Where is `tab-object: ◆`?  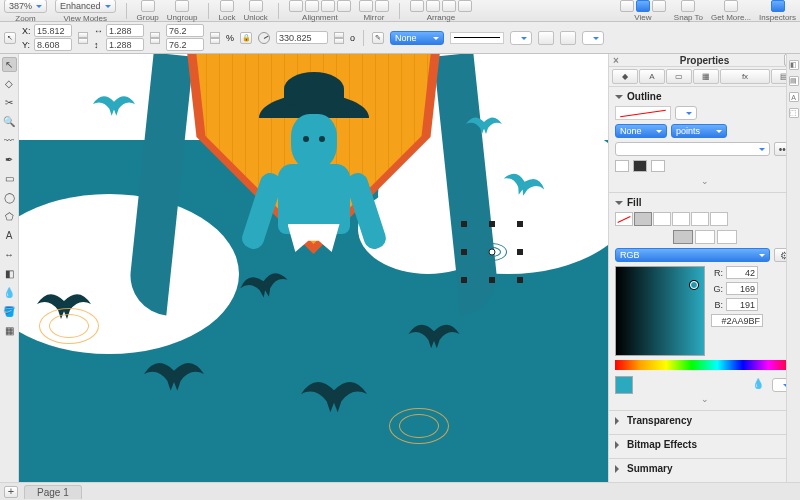 tab-object: ◆ is located at coordinates (625, 76).